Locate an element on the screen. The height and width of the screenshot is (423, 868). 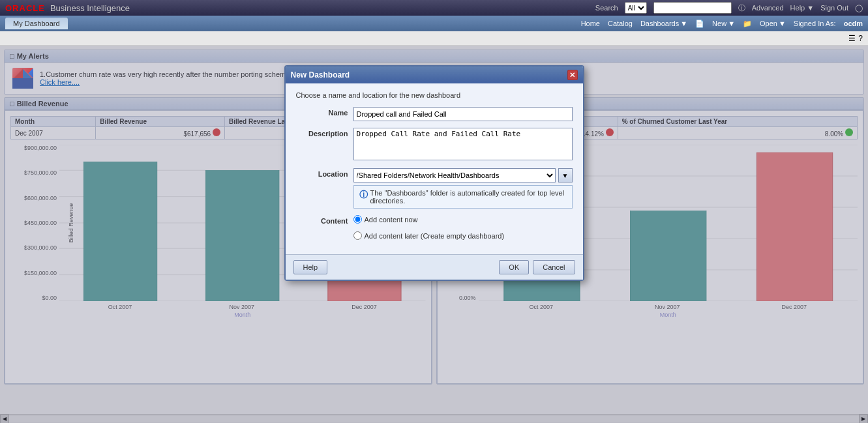
name-label: Name is located at coordinates (322, 112).